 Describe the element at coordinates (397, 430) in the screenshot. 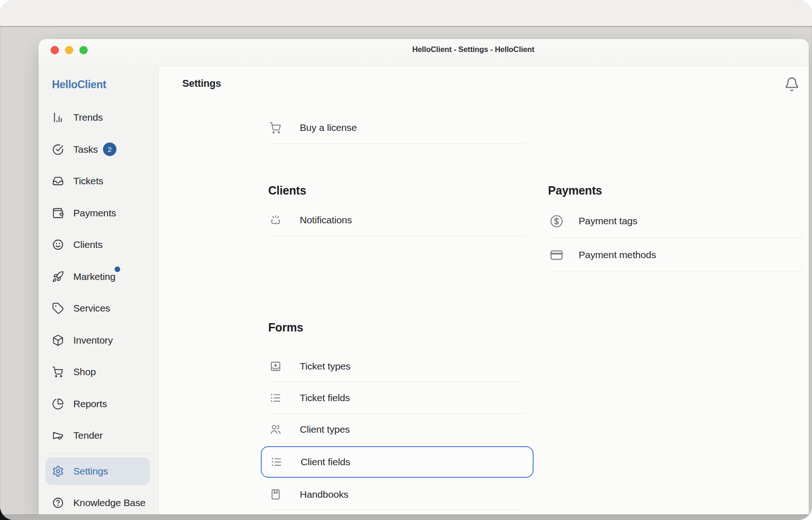

I see `section-rows: Ticket typesTicket fieldsClient typesCli…` at that location.